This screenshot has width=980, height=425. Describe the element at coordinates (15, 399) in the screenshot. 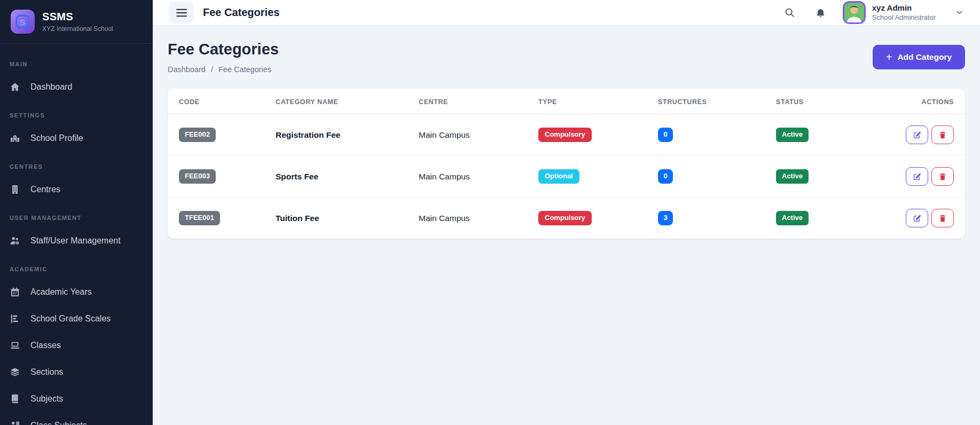

I see `book-icon` at that location.